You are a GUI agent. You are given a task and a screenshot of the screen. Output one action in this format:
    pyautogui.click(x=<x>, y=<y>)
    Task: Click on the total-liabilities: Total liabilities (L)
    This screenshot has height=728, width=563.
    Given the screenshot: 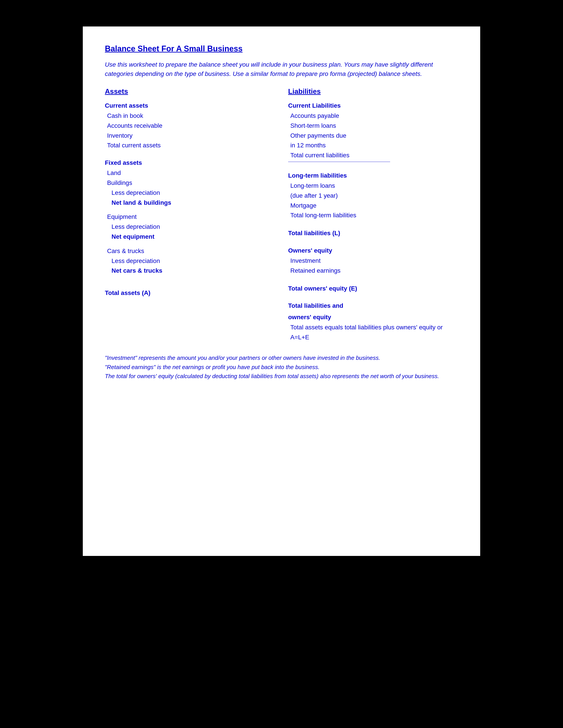 What is the action you would take?
    pyautogui.click(x=373, y=233)
    